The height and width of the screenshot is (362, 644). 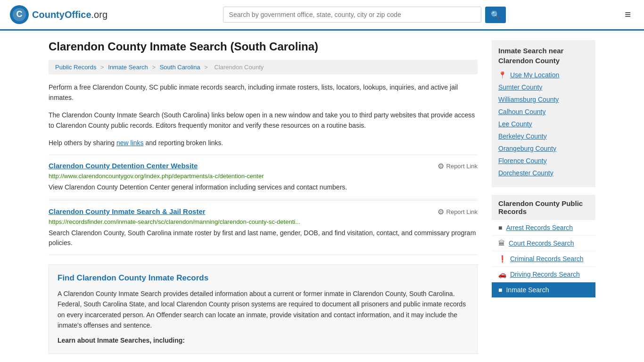 What do you see at coordinates (457, 166) in the screenshot?
I see `report-link-1: ⚙ Report Link` at bounding box center [457, 166].